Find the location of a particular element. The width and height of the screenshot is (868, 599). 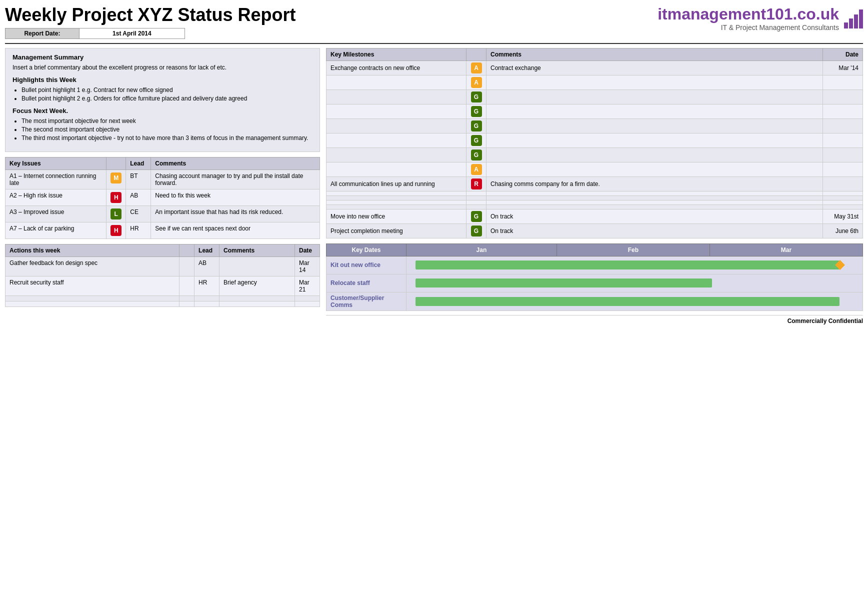

list-item: Kit out new office is located at coordinates (595, 265).